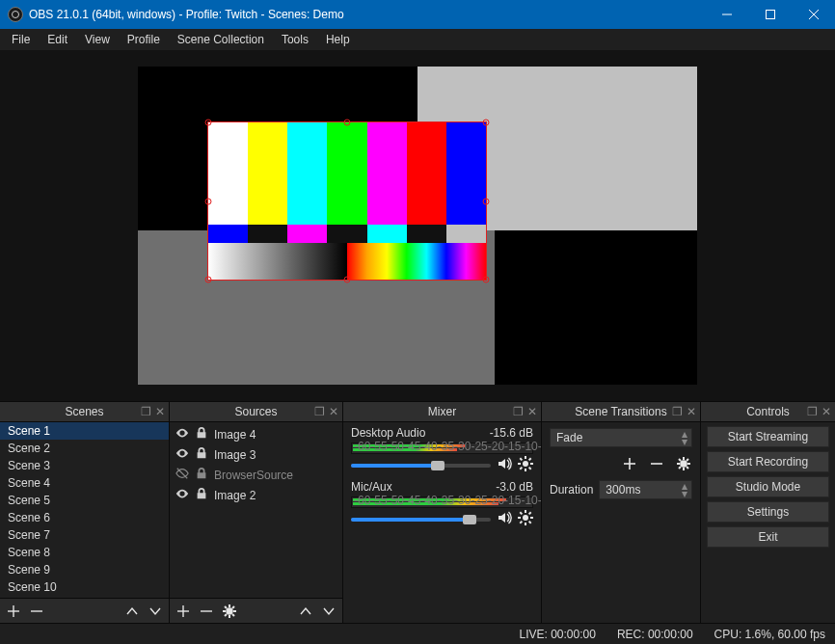 Image resolution: width=835 pixels, height=644 pixels. What do you see at coordinates (768, 487) in the screenshot?
I see `studio-mode-button: Studio Mode` at bounding box center [768, 487].